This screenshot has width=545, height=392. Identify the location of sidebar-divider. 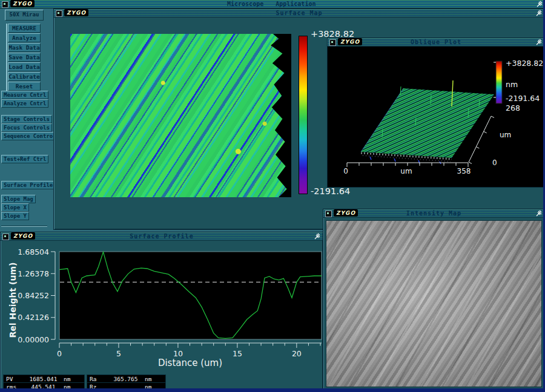
(24, 226).